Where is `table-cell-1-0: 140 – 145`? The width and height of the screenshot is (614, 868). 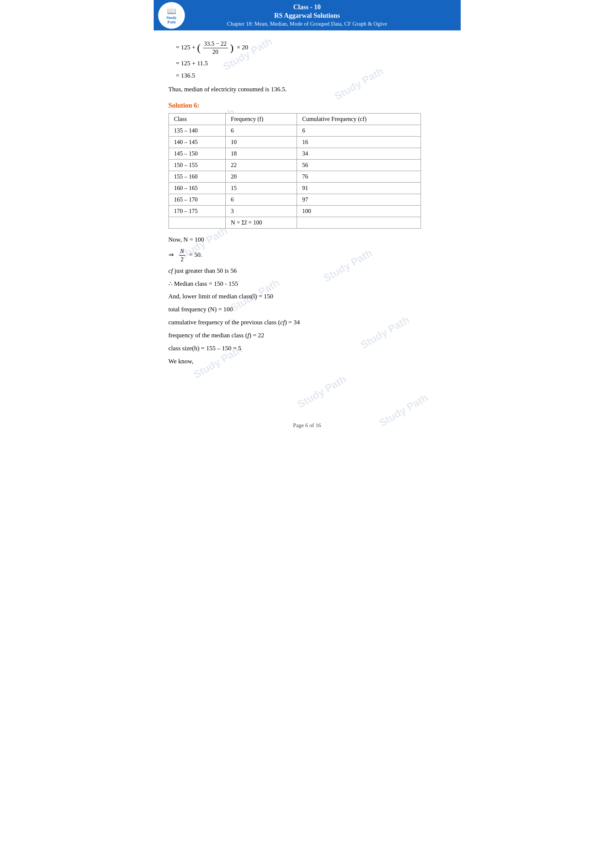
table-cell-1-0: 140 – 145 is located at coordinates (197, 142).